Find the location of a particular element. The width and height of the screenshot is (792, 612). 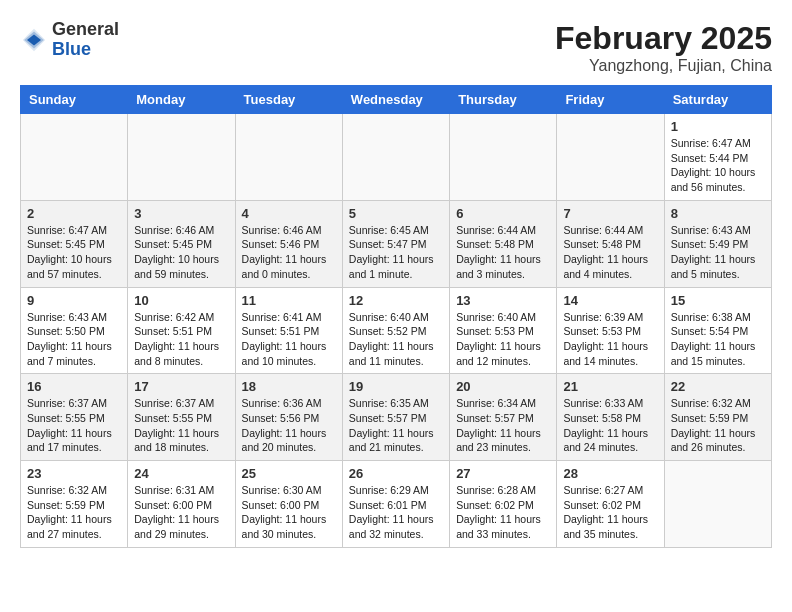

day-number: 23 is located at coordinates (74, 474).